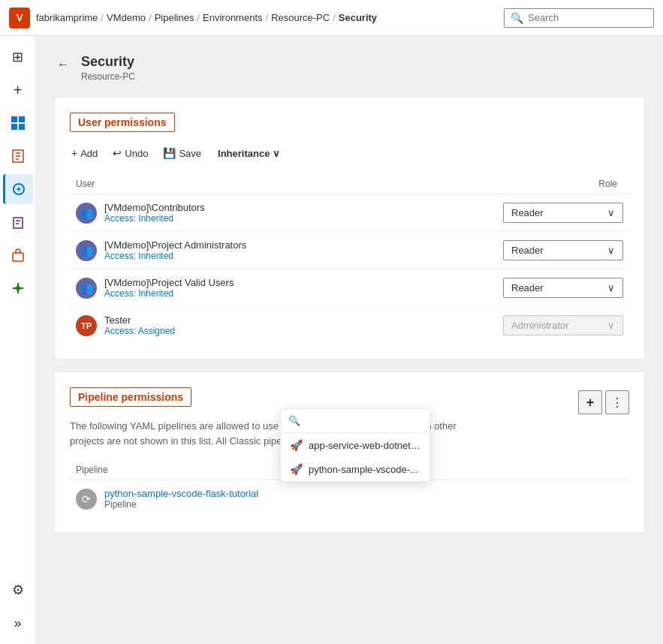 This screenshot has width=663, height=644. Describe the element at coordinates (18, 590) in the screenshot. I see `gear-icon: ⚙` at that location.